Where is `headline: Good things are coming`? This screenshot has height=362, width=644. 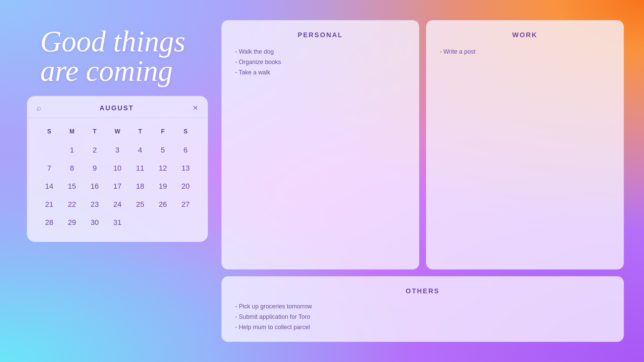
headline: Good things are coming is located at coordinates (124, 56).